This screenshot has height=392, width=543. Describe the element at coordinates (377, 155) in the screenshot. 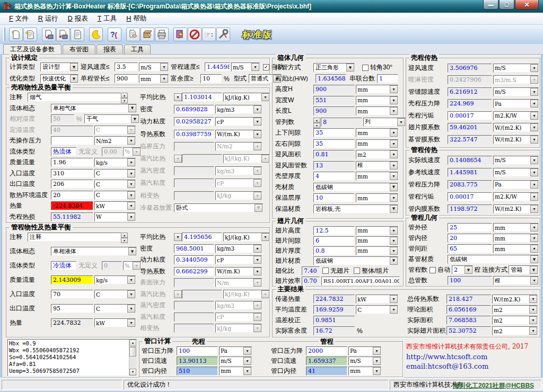

I see `unit-combo: m2▼` at that location.